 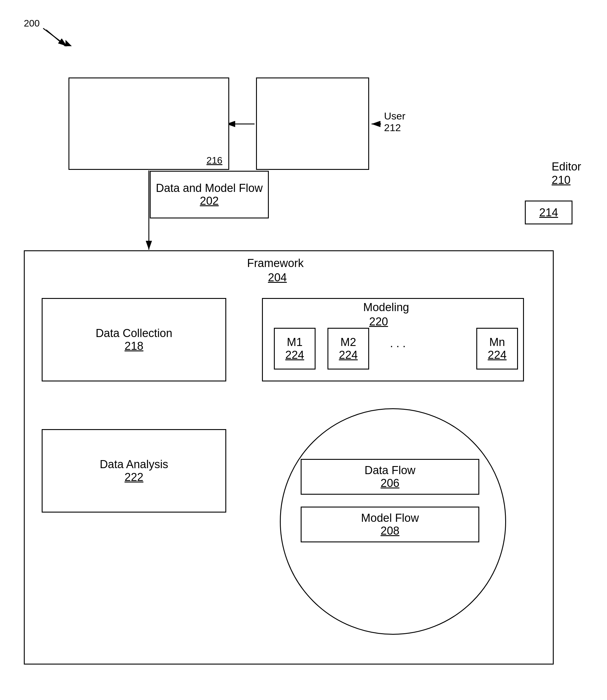 I want to click on box-m2: M2 224, so click(x=348, y=348).